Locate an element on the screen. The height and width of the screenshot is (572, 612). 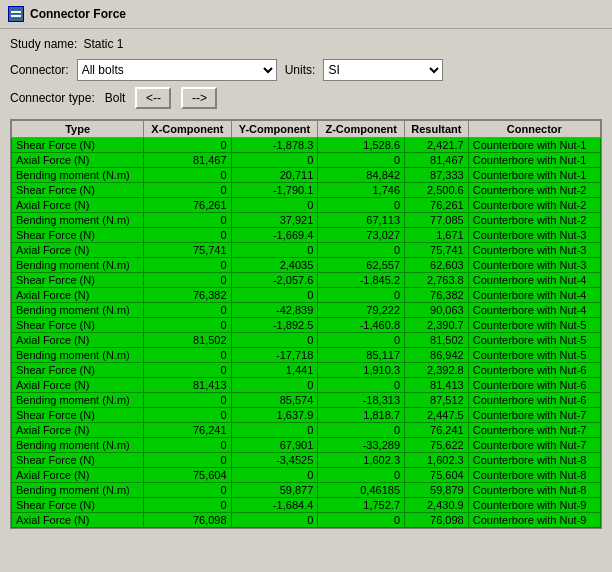
table-cell: -1,684.4 is located at coordinates (274, 506).